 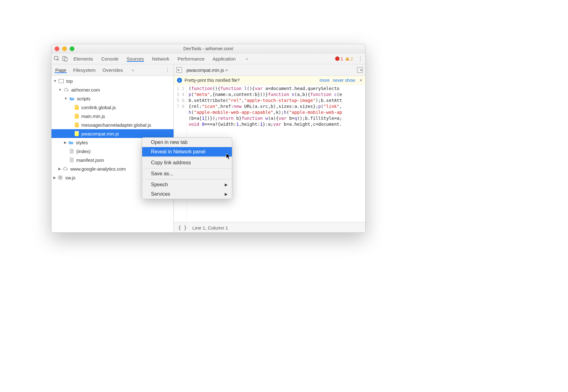 What do you see at coordinates (344, 80) in the screenshot?
I see `pretty-never-link: never show` at bounding box center [344, 80].